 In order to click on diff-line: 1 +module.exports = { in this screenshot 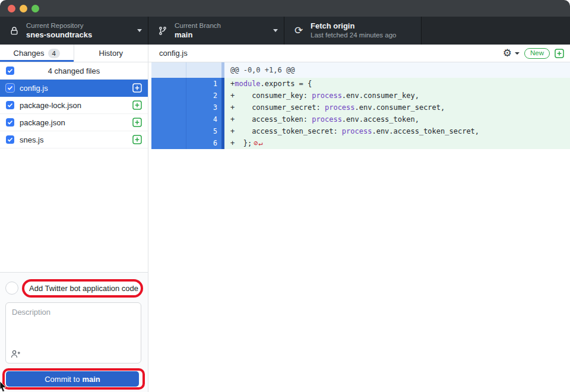, I will do `click(361, 84)`.